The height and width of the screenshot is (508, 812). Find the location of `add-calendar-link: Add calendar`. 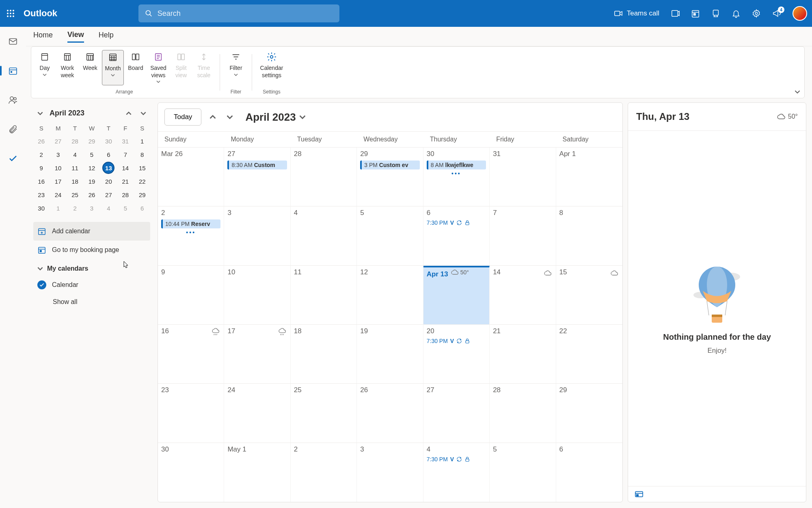

add-calendar-link: Add calendar is located at coordinates (92, 231).